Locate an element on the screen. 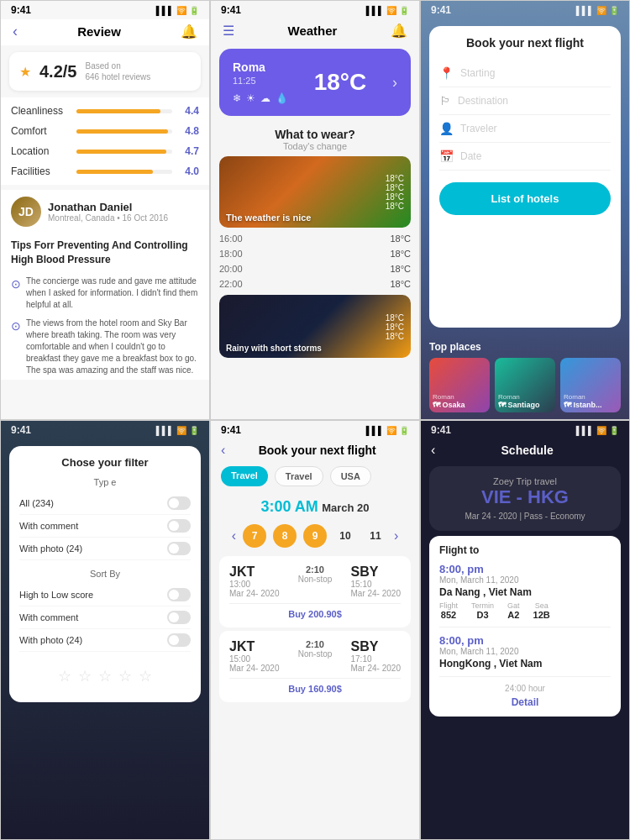 The height and width of the screenshot is (840, 630). from-time-2: 15:00 is located at coordinates (254, 659).